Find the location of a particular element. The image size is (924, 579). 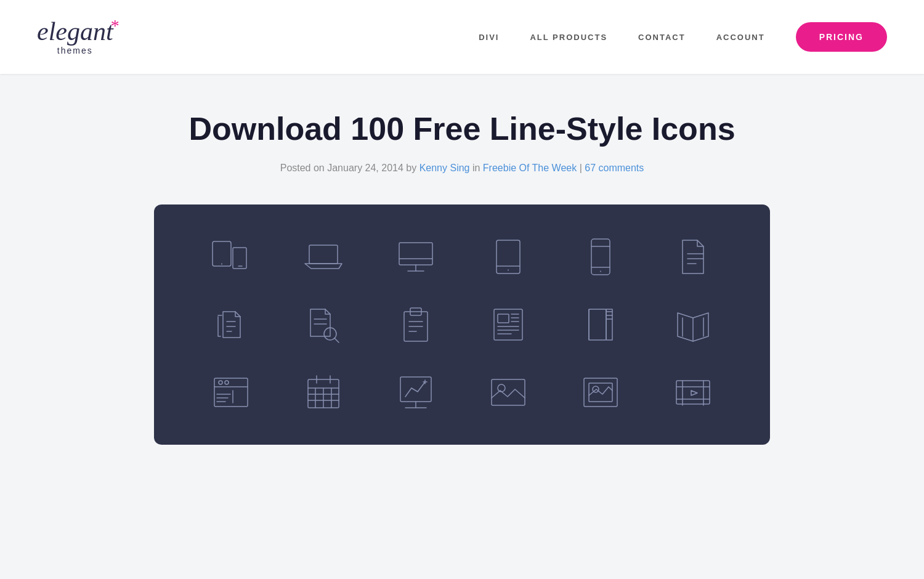

pricing-button: PRICING is located at coordinates (841, 37).